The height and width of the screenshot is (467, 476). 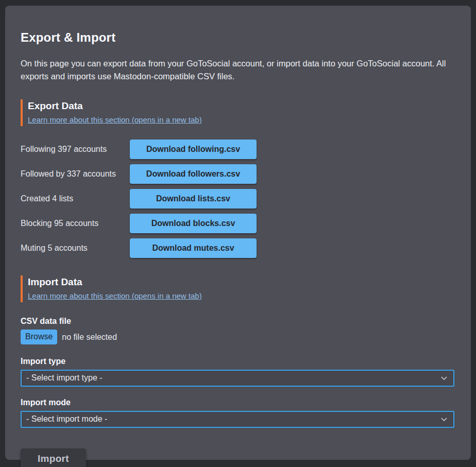 What do you see at coordinates (238, 413) in the screenshot?
I see `import-mode-field: Import mode - Select import mode -` at bounding box center [238, 413].